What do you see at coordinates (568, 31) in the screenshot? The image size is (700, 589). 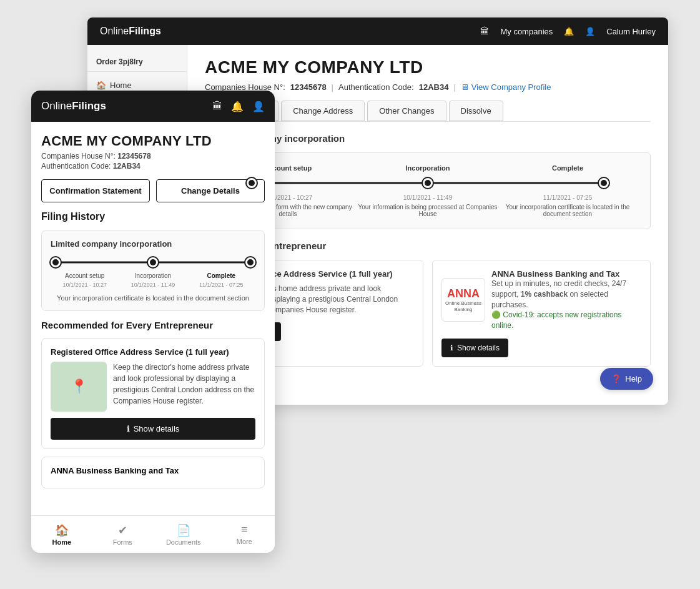 I see `desktop-topbar-right: 🏛 My companies 🔔 👤 Calum Hurley` at bounding box center [568, 31].